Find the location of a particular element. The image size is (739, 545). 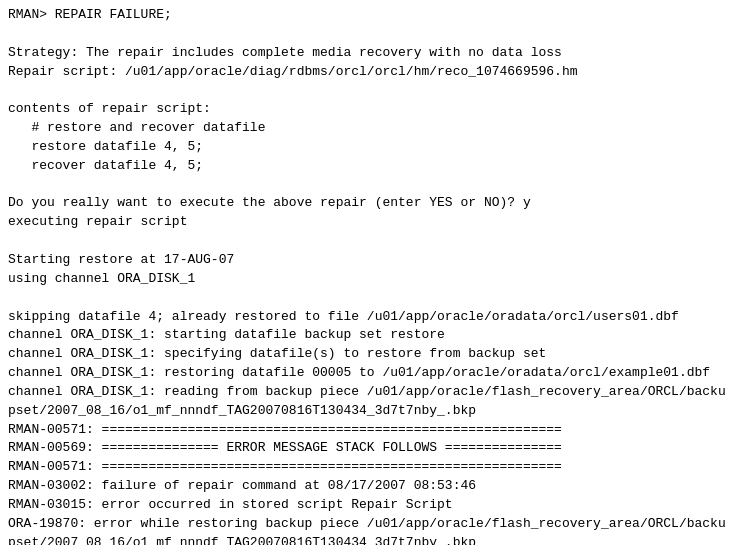

terminal-line: using channel ORA_DISK_1 is located at coordinates (370, 280).